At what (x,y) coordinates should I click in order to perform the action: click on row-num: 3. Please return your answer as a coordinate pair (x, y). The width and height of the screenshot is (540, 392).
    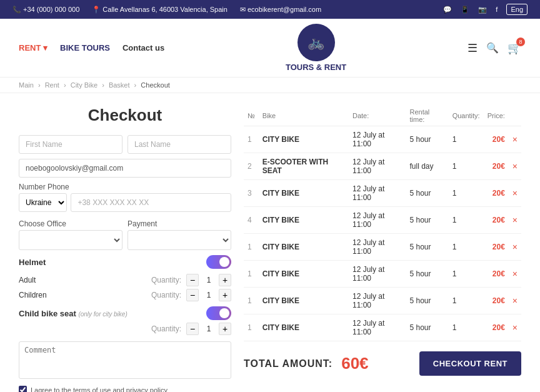
    Looking at the image, I should click on (251, 194).